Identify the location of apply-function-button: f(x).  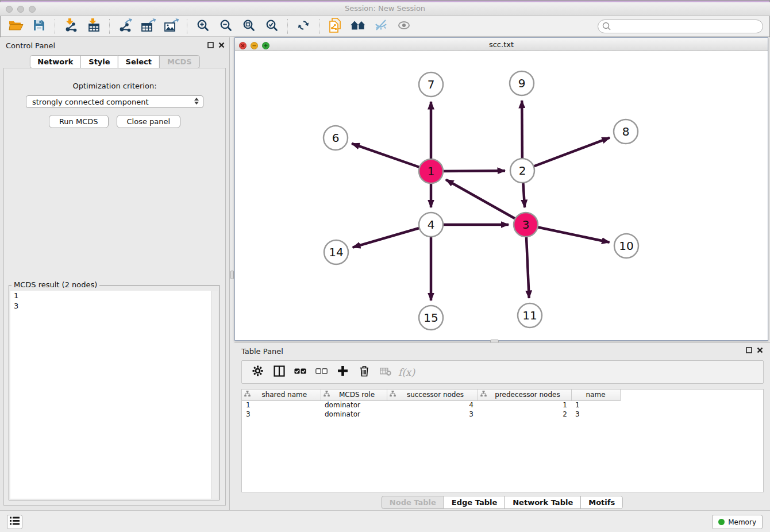
(407, 372).